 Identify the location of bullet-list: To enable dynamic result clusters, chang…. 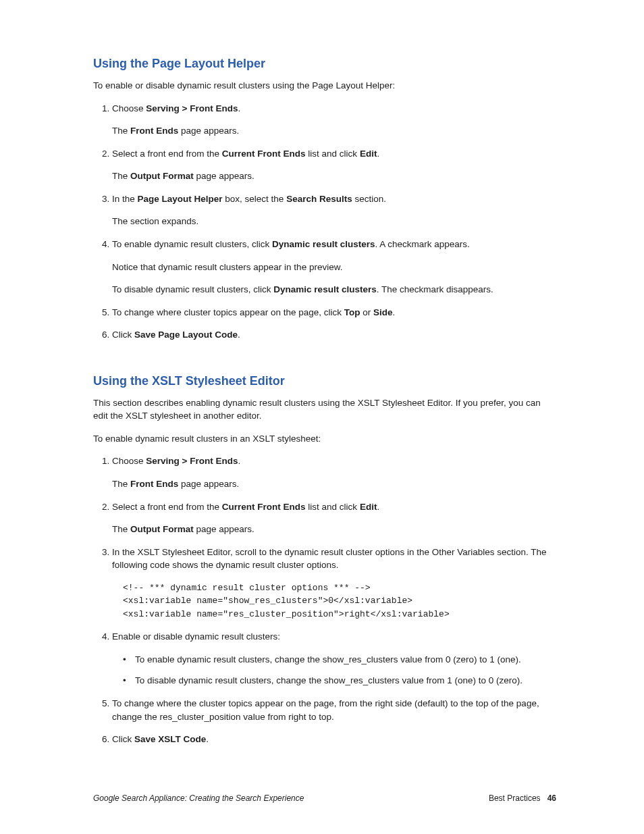
(334, 670).